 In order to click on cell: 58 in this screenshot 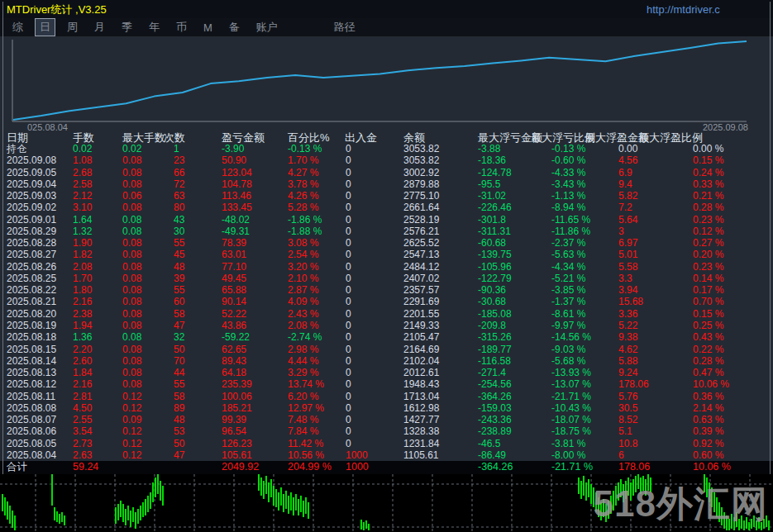, I will do `click(179, 397)`.